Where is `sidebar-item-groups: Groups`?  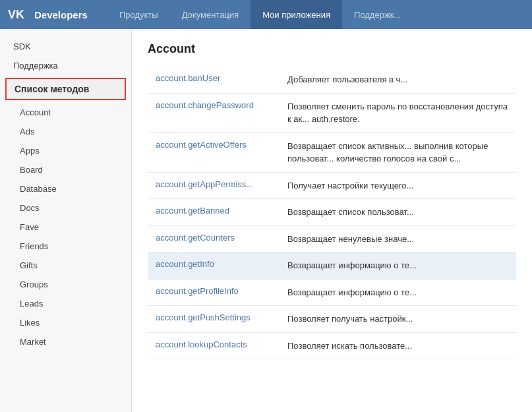
sidebar-item-groups: Groups is located at coordinates (66, 285).